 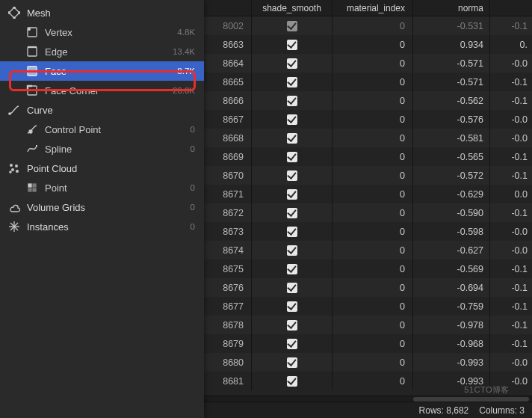 I want to click on domain-volume-grids: Volume Grids 0, so click(x=102, y=207).